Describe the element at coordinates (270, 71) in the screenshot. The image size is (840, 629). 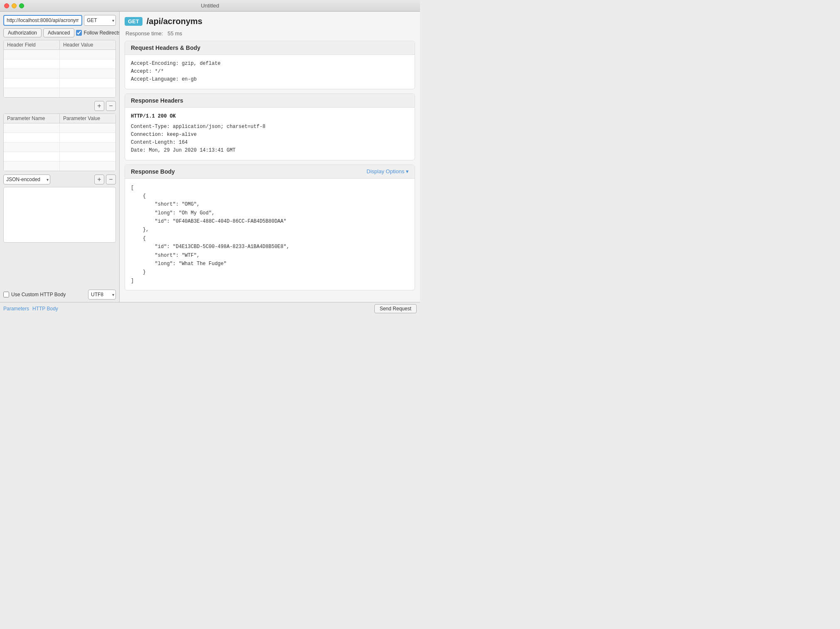
I see `request-header-line-2: Accept: */*` at that location.